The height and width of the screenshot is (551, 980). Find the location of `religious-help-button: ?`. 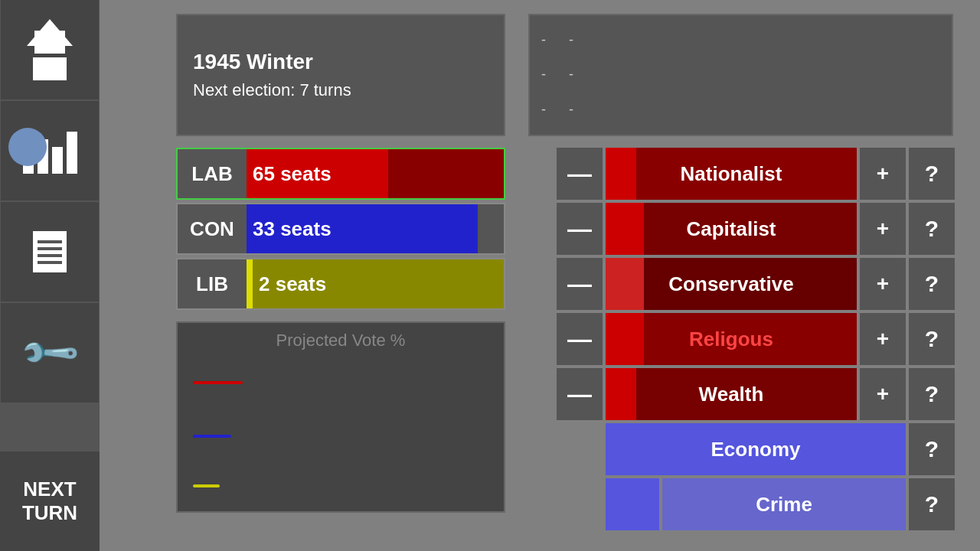

religious-help-button: ? is located at coordinates (932, 339).